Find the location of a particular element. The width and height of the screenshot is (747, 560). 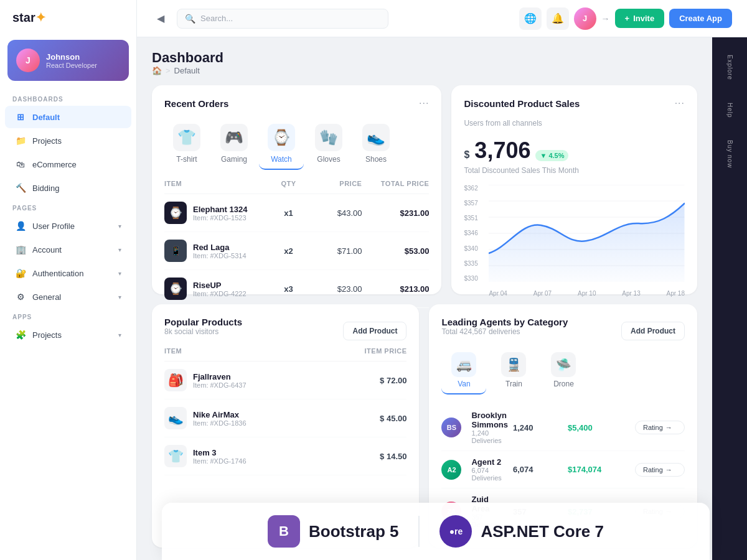

sidebar-item-user-profile: 👤 User Profile ▾ is located at coordinates (68, 226).